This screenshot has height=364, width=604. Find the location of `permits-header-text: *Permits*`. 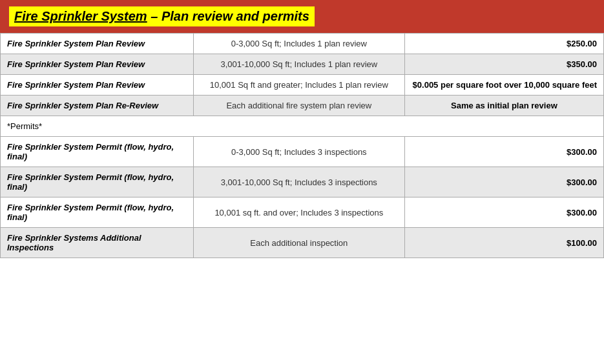

permits-header-text: *Permits* is located at coordinates (25, 126).